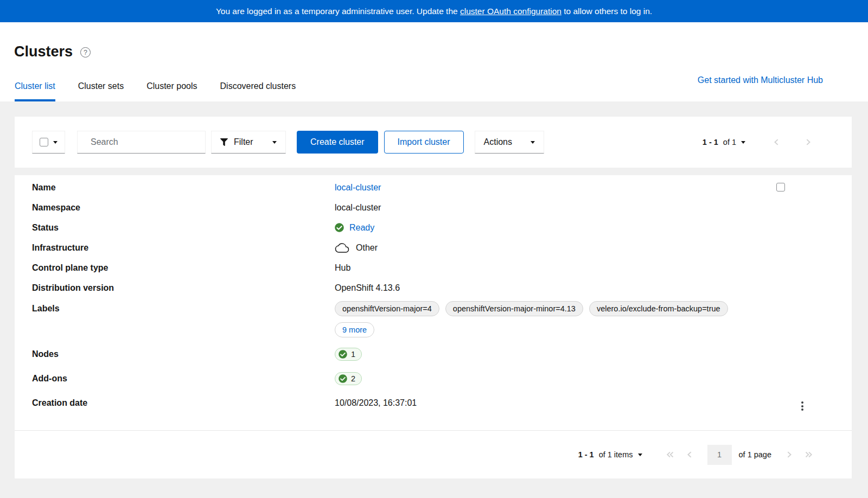 The image size is (868, 498). What do you see at coordinates (358, 208) in the screenshot?
I see `namespace-value: local-cluster` at bounding box center [358, 208].